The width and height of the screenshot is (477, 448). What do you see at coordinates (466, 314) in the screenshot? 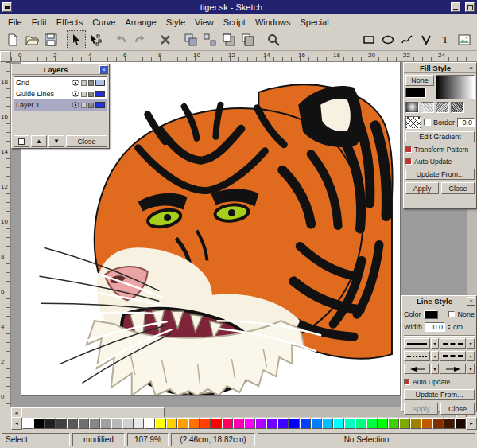
I see `line-none-label: None` at bounding box center [466, 314].